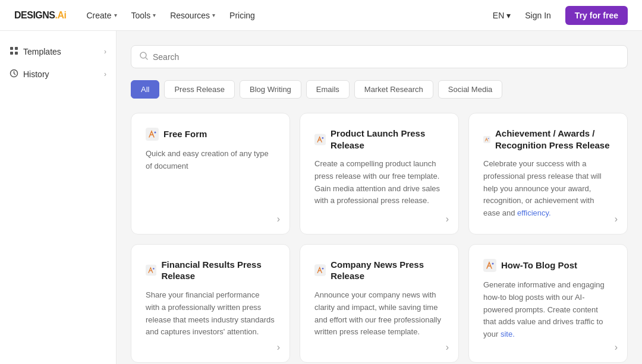 The height and width of the screenshot is (364, 642). I want to click on card-title: Product Launch Press Release, so click(388, 139).